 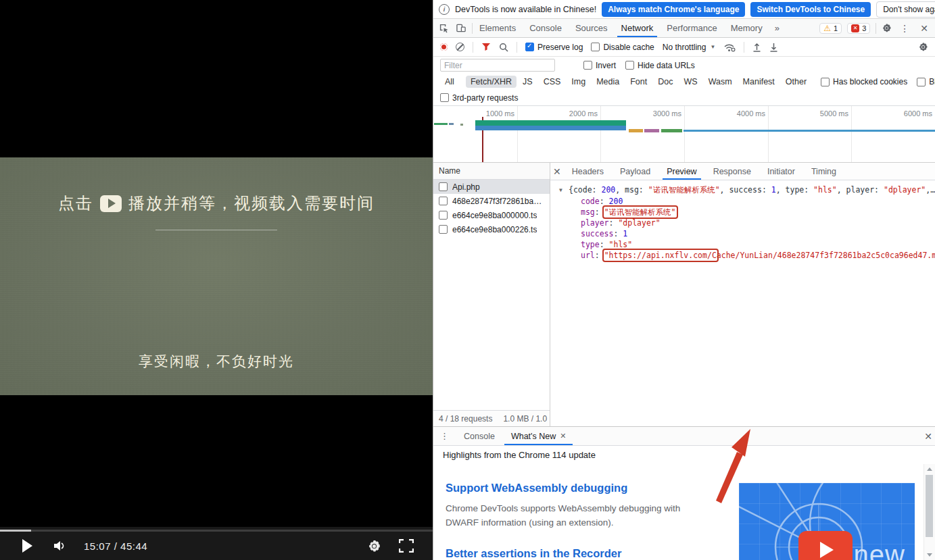 I want to click on record-icon, so click(x=443, y=47).